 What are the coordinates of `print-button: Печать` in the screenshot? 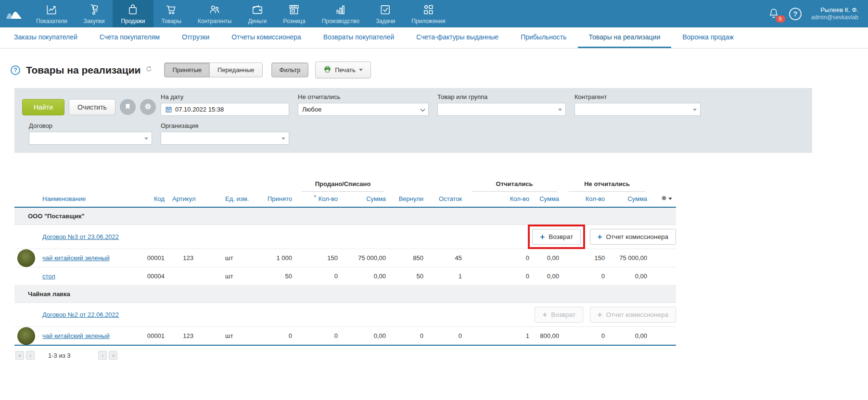 It's located at (343, 70).